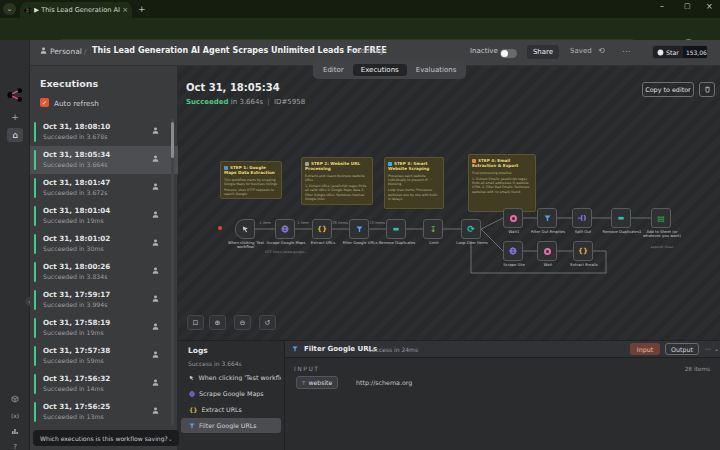  I want to click on sheet-icon: ▤, so click(661, 218).